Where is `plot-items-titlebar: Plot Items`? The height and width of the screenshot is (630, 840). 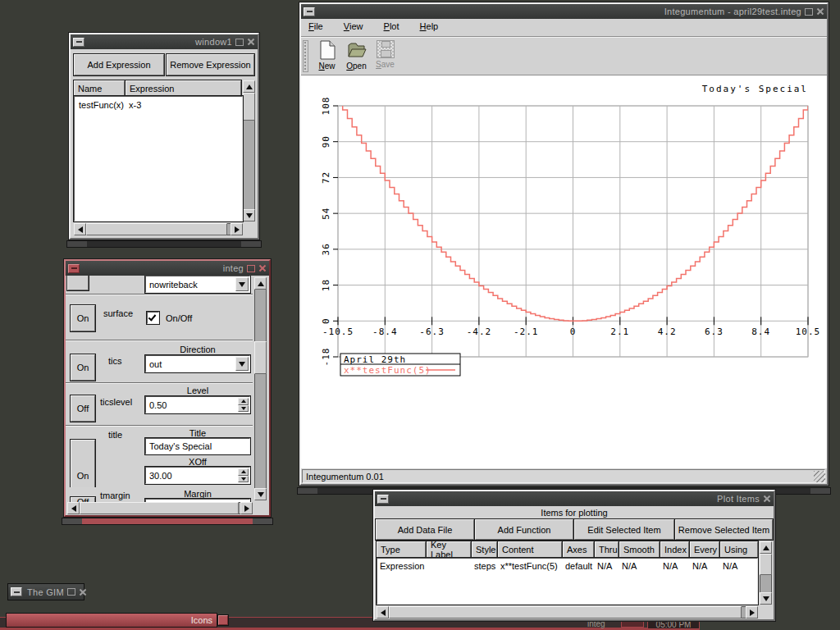
plot-items-titlebar: Plot Items is located at coordinates (574, 499).